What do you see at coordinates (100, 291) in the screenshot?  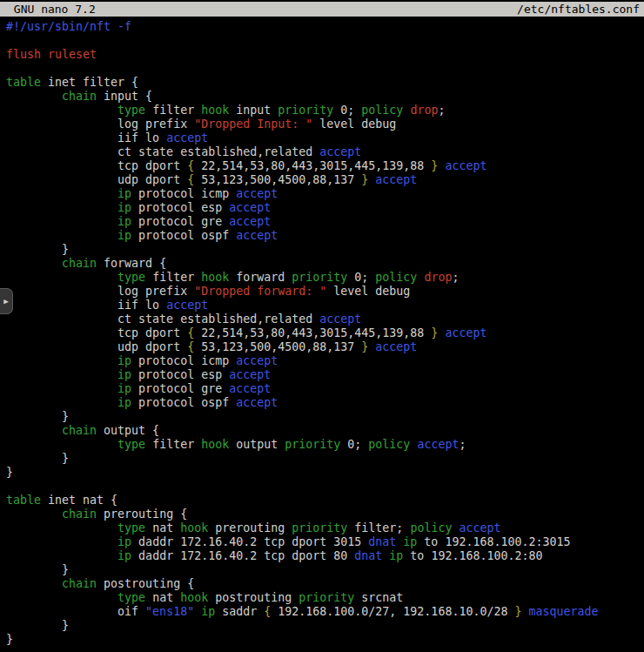 I see `code-token: log prefix` at bounding box center [100, 291].